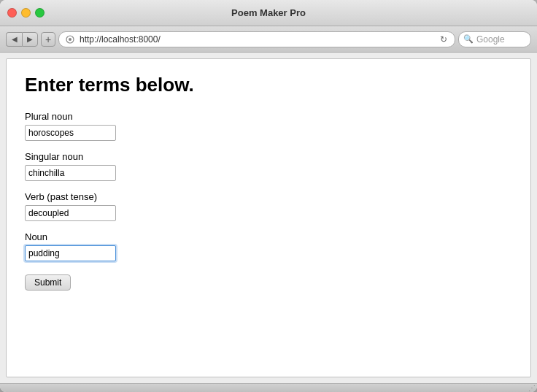 Image resolution: width=537 pixels, height=392 pixels. I want to click on field-label-1: Singular noun, so click(268, 156).